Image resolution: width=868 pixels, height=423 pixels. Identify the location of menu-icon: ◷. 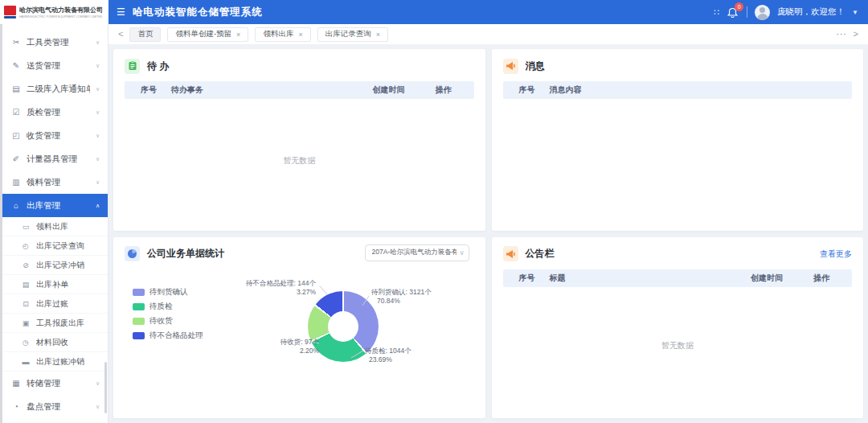
(26, 343).